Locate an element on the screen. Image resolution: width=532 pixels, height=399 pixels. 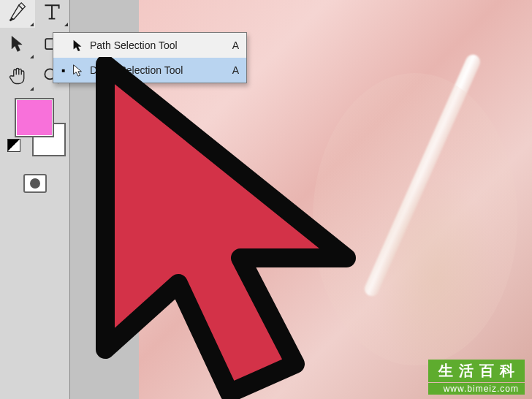
watermark-title: 生活百科 is located at coordinates (476, 371).